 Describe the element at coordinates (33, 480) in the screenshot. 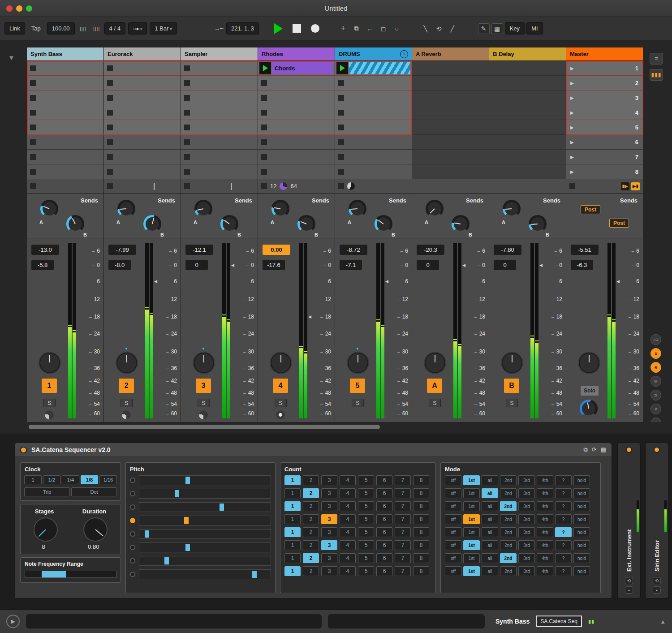

I see `clock-division-1: 1` at that location.